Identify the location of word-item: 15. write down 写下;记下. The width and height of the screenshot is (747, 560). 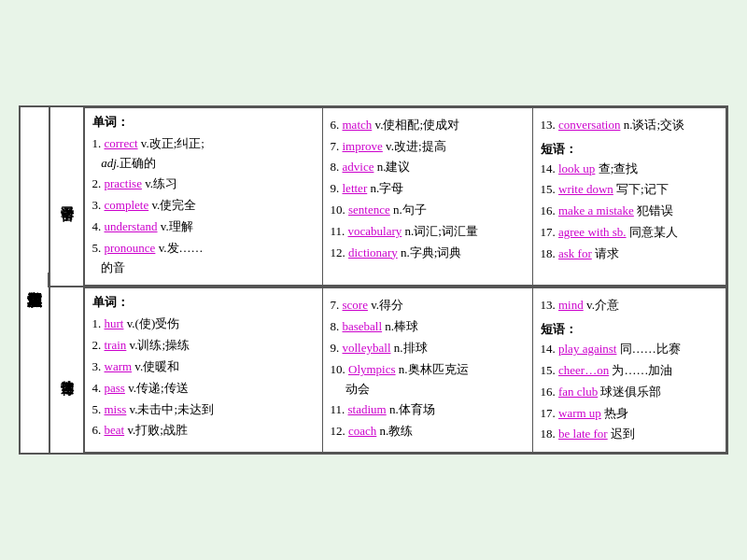
(629, 190).